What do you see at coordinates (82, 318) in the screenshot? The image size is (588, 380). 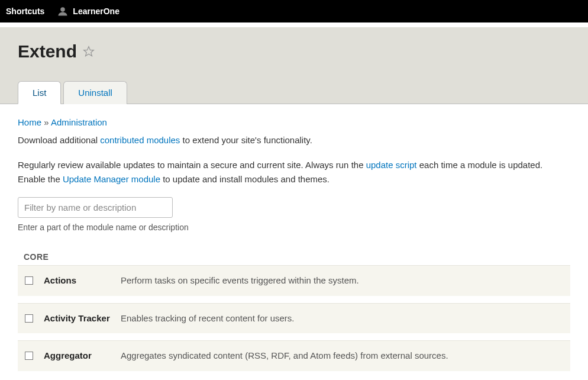 I see `module-name: Activity Tracker` at bounding box center [82, 318].